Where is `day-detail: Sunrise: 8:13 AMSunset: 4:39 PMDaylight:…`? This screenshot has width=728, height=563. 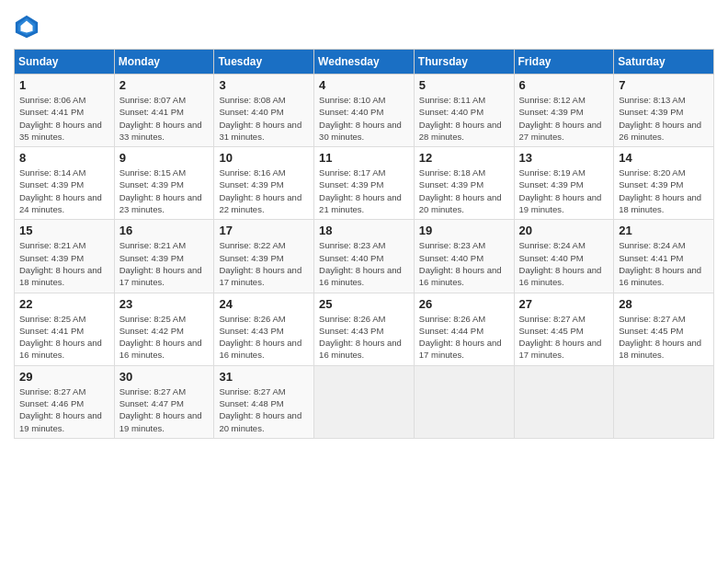
day-detail: Sunrise: 8:13 AMSunset: 4:39 PMDaylight:… is located at coordinates (660, 118).